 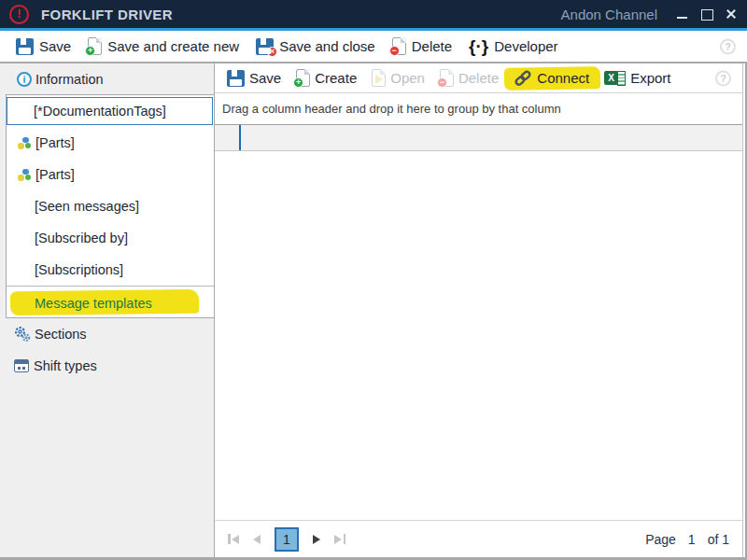 What do you see at coordinates (93, 303) in the screenshot?
I see `sidebar-item-label: Message templates` at bounding box center [93, 303].